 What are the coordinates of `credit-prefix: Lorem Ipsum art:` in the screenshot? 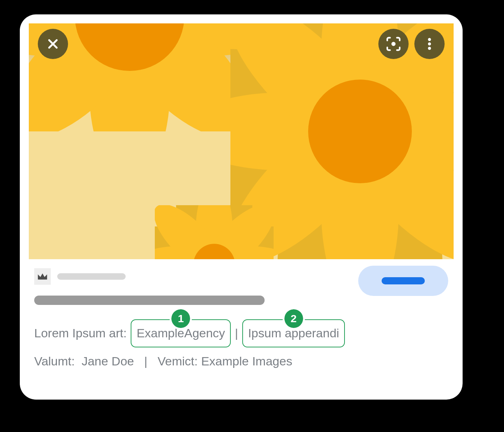 It's located at (81, 333).